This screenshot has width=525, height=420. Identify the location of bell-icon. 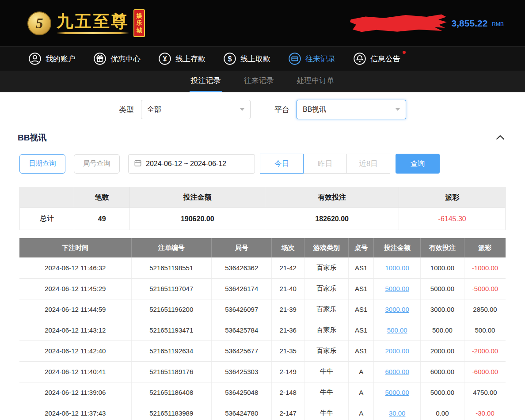
(360, 59).